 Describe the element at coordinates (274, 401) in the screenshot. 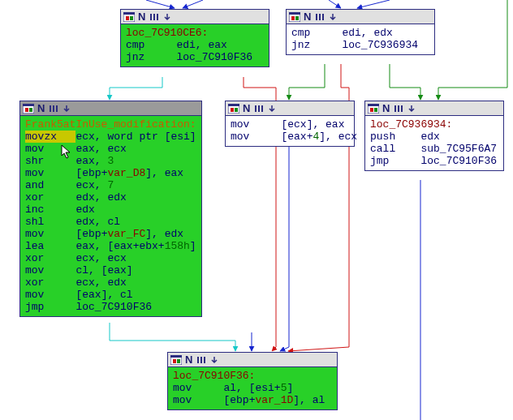

I see `variable-ref: var_1D` at that location.